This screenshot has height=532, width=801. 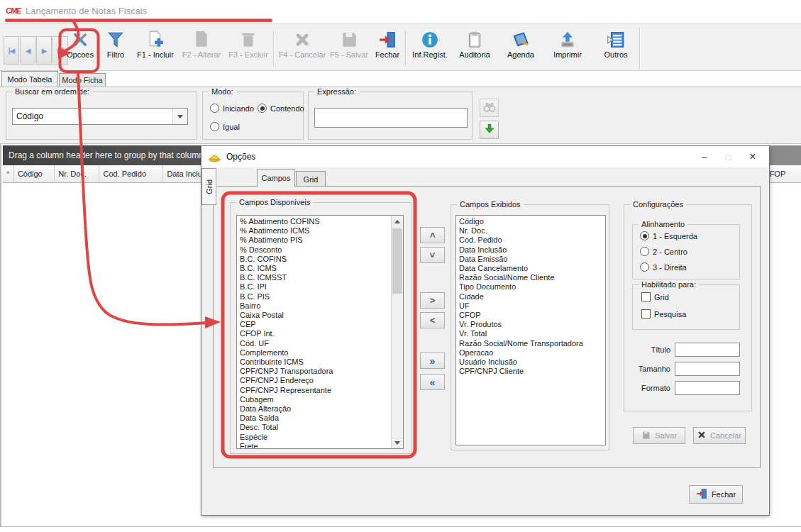 What do you see at coordinates (80, 48) in the screenshot?
I see `toolbar-button-opcoes: Opcoes` at bounding box center [80, 48].